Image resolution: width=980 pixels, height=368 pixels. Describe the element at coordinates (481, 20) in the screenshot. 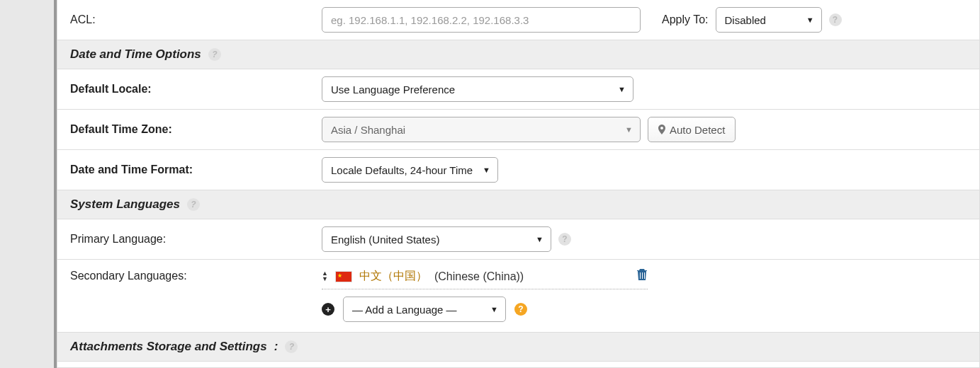

I see `acl-input` at that location.